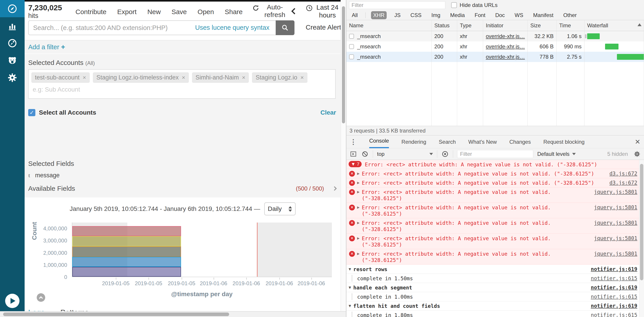 This screenshot has height=317, width=644. I want to click on sidebar-item-settings, so click(12, 78).